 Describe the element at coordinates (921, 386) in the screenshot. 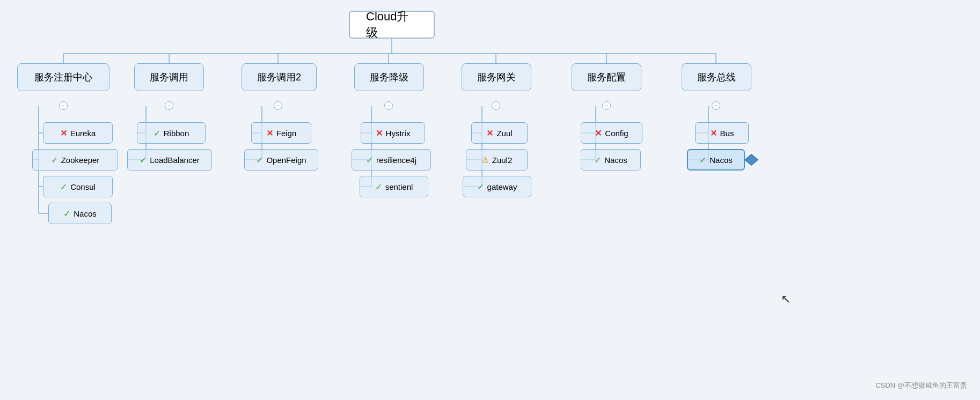

I see `watermark: CSDN @不想做咸鱼的王富贵` at that location.